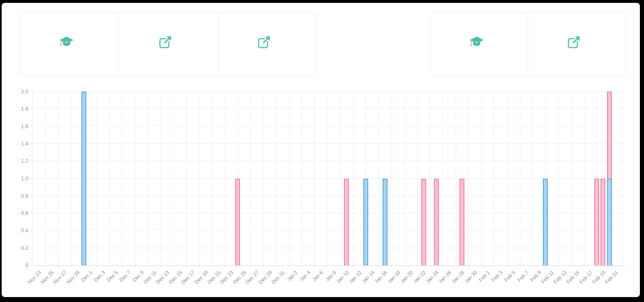 This screenshot has width=644, height=302. Describe the element at coordinates (18, 91) in the screenshot. I see `y-axis-label: 2.0` at that location.